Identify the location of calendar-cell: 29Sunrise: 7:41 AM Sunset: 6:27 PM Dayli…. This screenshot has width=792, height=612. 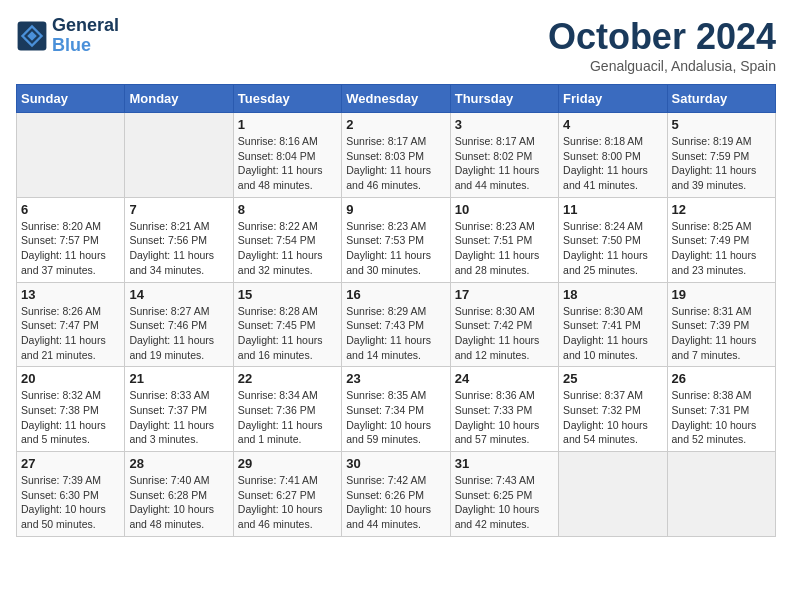
(287, 494).